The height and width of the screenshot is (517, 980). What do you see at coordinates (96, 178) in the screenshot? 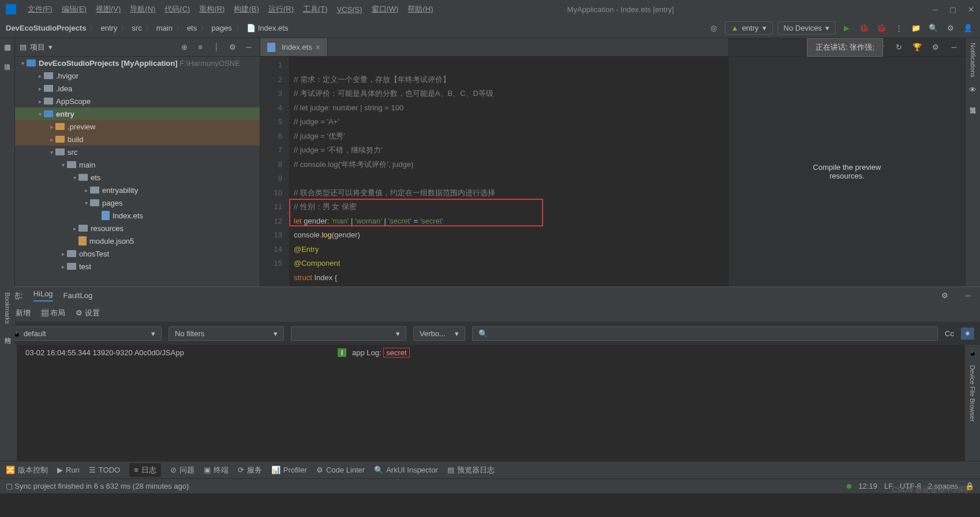
I see `tree-ets: ets` at bounding box center [96, 178].